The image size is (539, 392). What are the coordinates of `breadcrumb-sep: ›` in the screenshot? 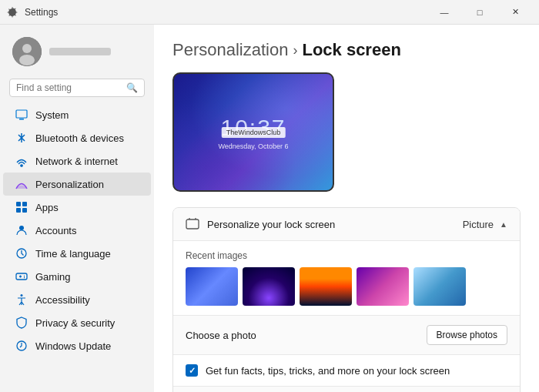 It's located at (295, 51).